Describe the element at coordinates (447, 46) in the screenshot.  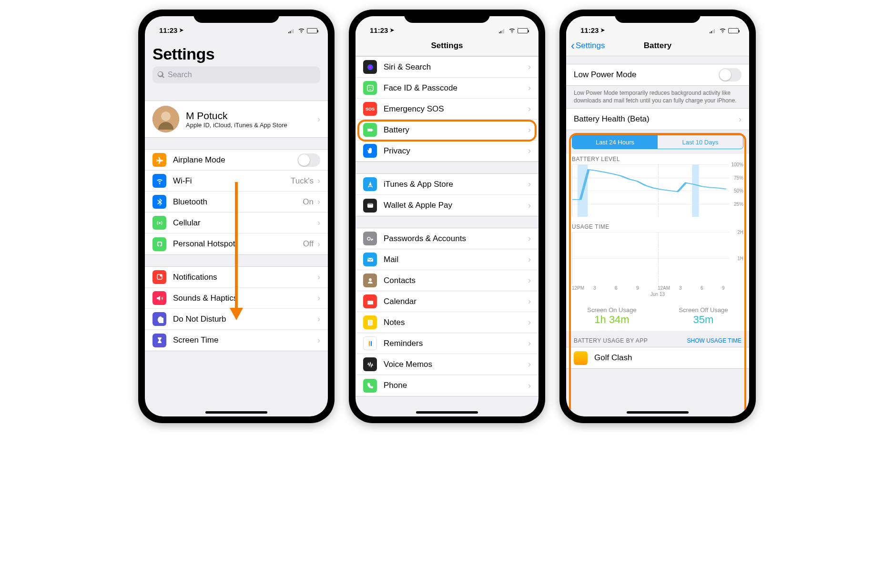
I see `nav-title: Settings` at that location.